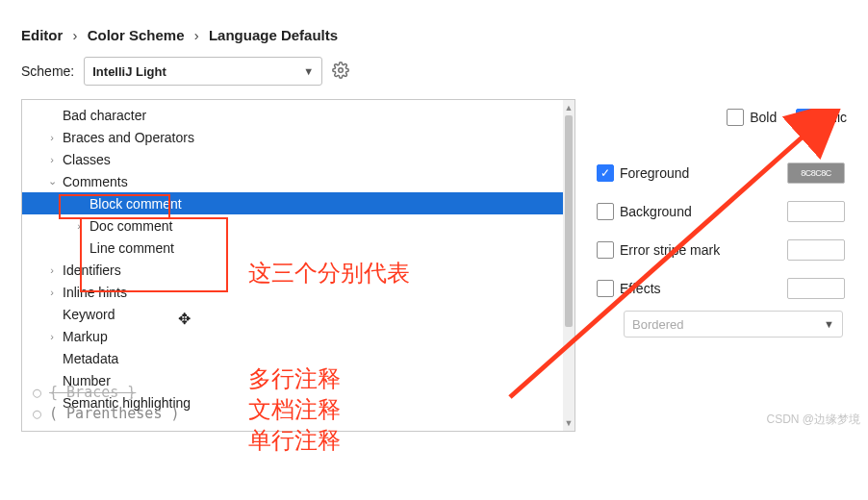 The height and width of the screenshot is (500, 868). What do you see at coordinates (129, 138) in the screenshot?
I see `tree-item-label: Braces and Operators` at bounding box center [129, 138].